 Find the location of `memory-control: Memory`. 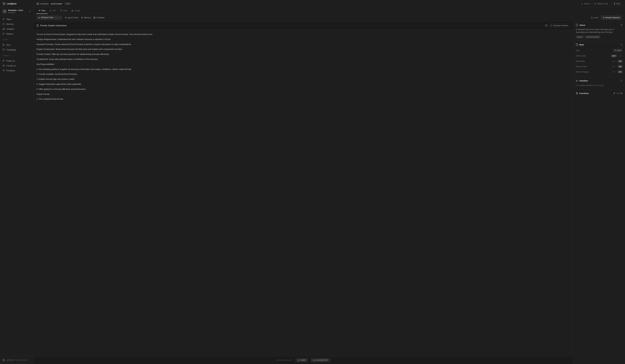

memory-control: Memory is located at coordinates (86, 18).